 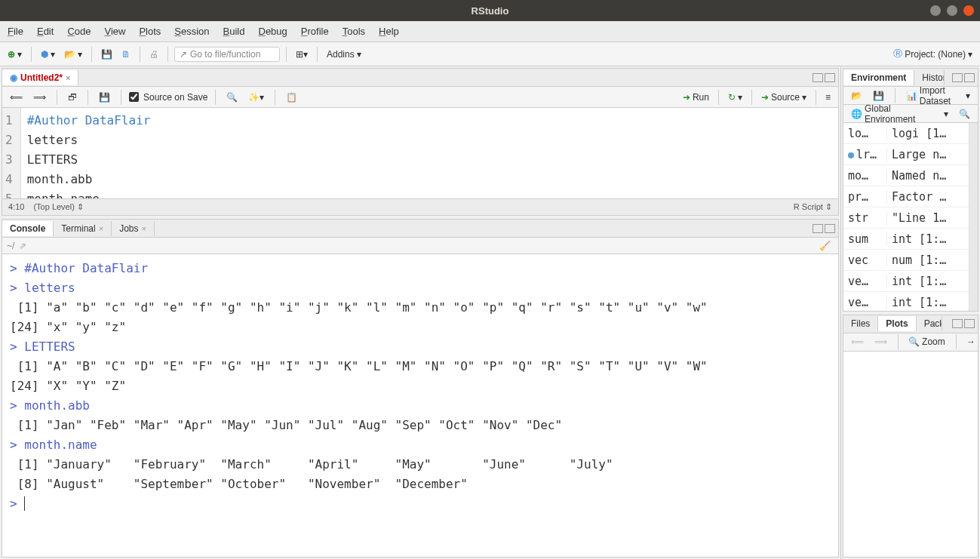 What do you see at coordinates (906, 217) in the screenshot?
I see `environment-list: lo…logi [1…lr…Large n…mo…Named n…pr…Fact…` at bounding box center [906, 217].